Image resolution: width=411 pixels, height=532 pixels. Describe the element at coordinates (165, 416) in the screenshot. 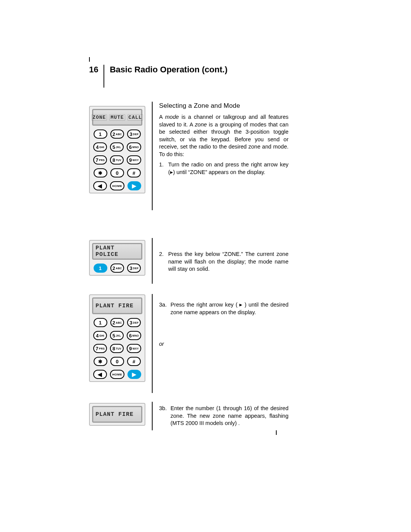

I see `step-number: 3b.` at that location.